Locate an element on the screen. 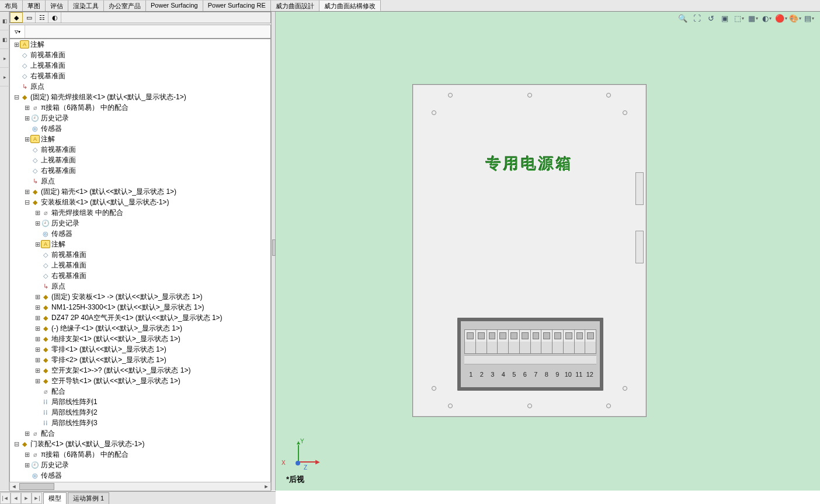 The width and height of the screenshot is (820, 504). tree-node: ◆零排<2> (默认<<默认>_显示状态 1>) is located at coordinates (140, 360).